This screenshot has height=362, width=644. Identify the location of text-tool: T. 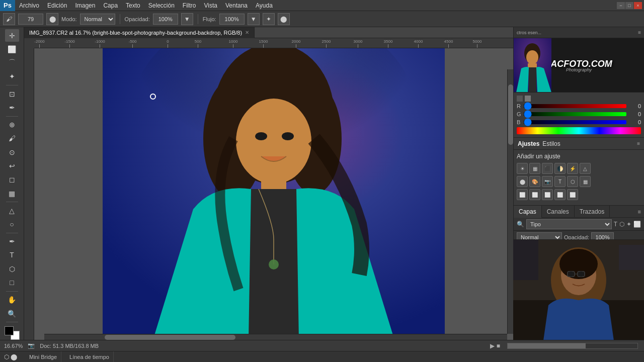
(12, 255).